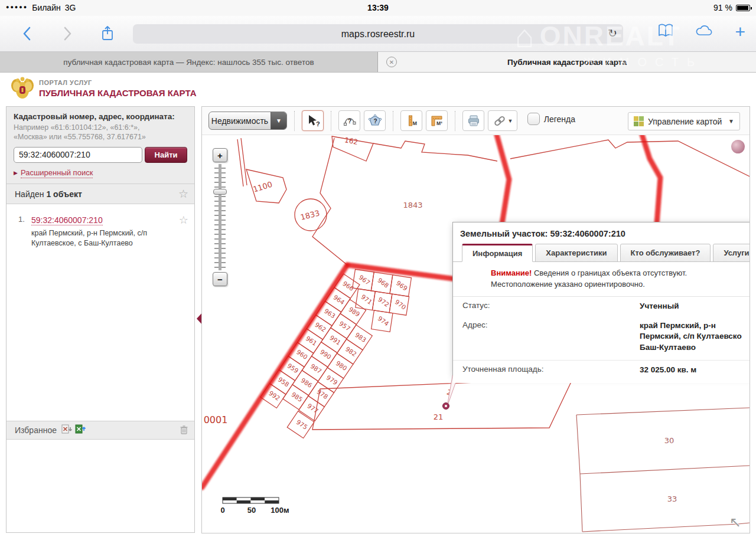 The image size is (756, 537). What do you see at coordinates (735, 522) in the screenshot?
I see `pan-arrow-icon: ↖` at bounding box center [735, 522].